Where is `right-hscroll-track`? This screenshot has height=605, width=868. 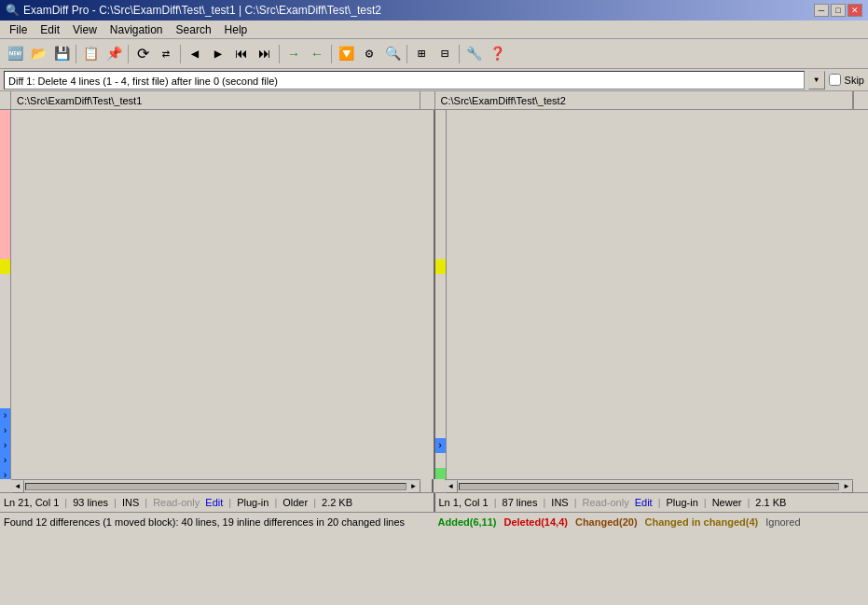
right-hscroll-track is located at coordinates (649, 487).